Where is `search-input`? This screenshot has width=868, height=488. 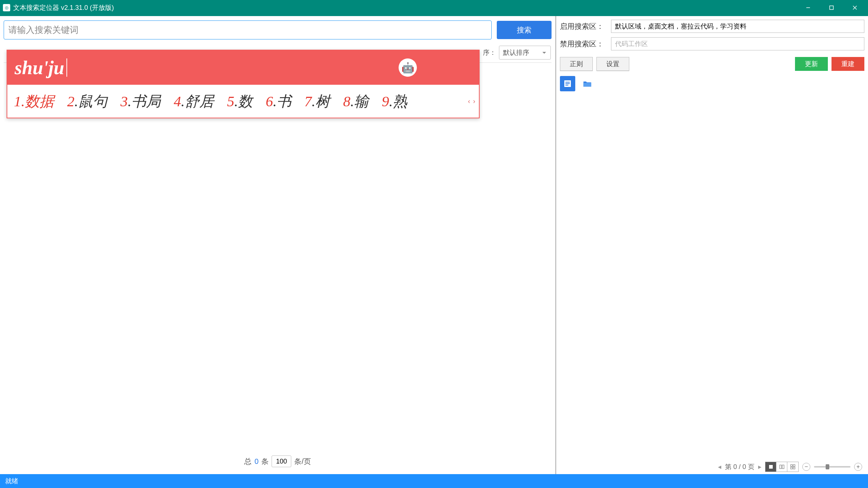 search-input is located at coordinates (247, 30).